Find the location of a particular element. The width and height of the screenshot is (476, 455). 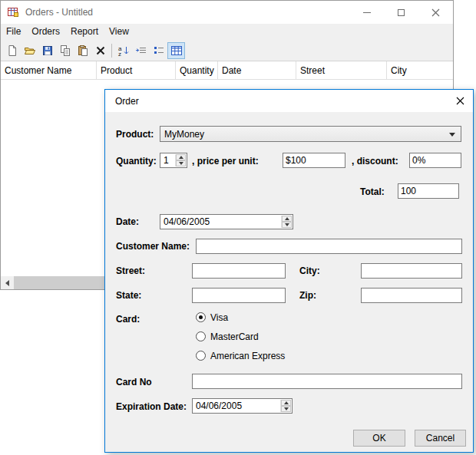

zip-input is located at coordinates (412, 295).